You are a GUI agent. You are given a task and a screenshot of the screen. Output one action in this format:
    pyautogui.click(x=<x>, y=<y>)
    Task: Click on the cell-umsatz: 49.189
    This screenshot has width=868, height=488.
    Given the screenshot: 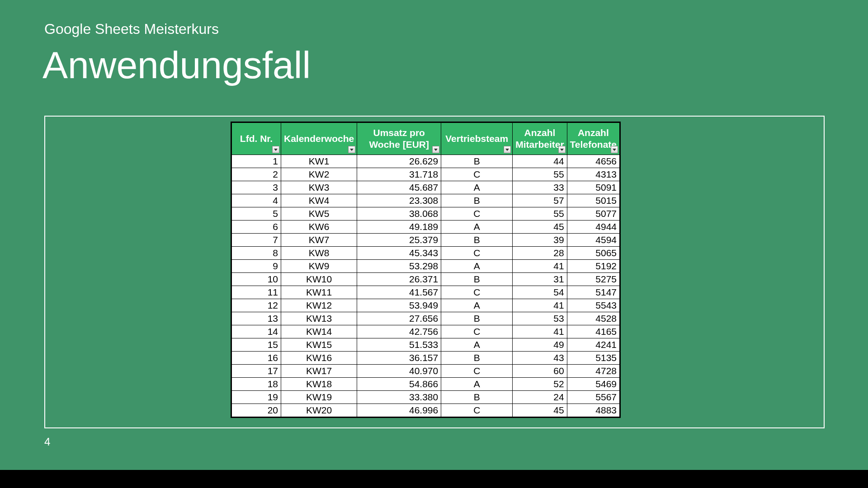 What is the action you would take?
    pyautogui.click(x=399, y=227)
    